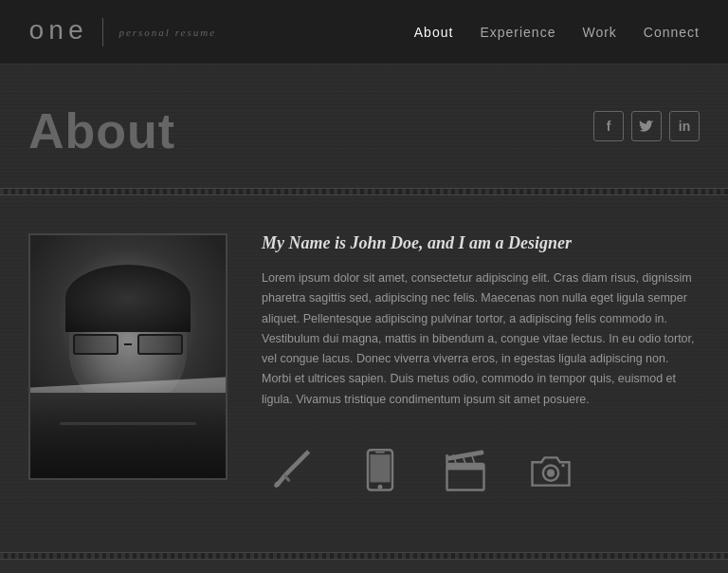 This screenshot has height=573, width=728. I want to click on top-divider, so click(364, 192).